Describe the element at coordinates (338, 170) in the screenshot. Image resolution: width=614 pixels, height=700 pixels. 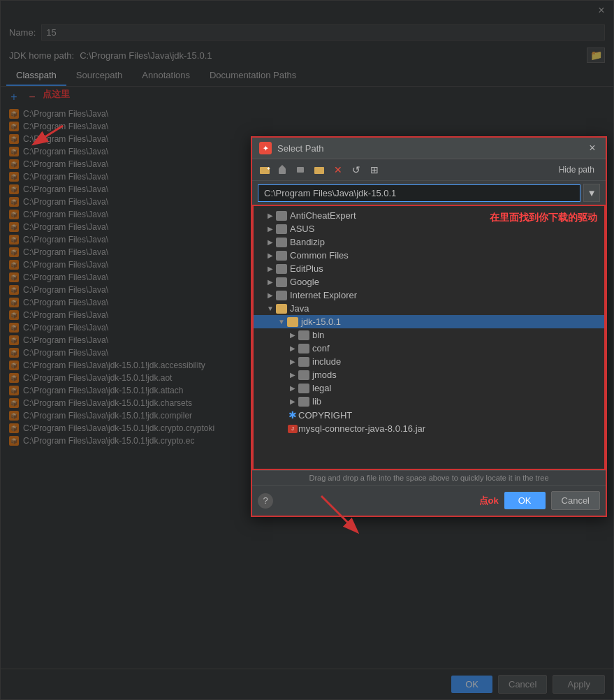
I see `sp-delete-button: ✕` at that location.